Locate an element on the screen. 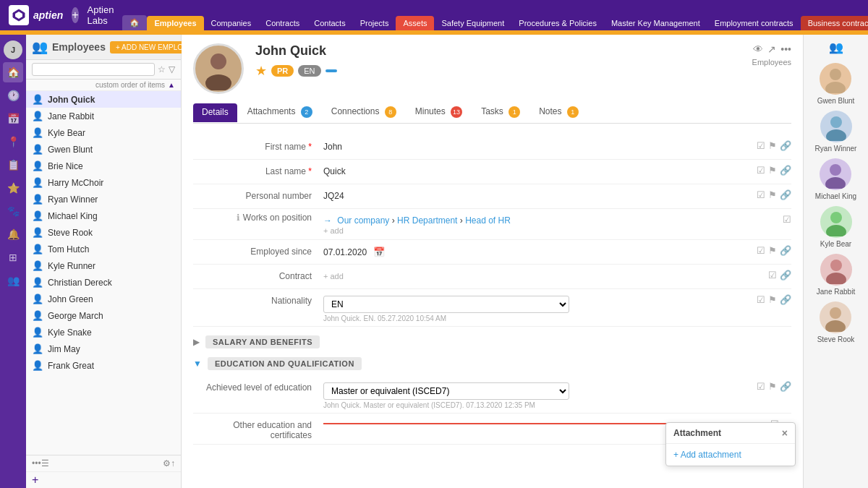 Image resolution: width=868 pixels, height=488 pixels. search-input is located at coordinates (93, 69).